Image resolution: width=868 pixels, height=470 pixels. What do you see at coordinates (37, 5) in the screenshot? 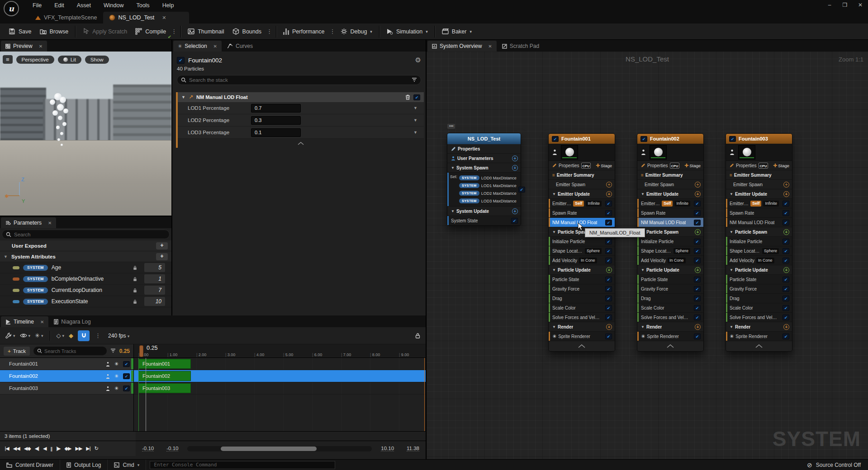
I see `menu-file: File` at bounding box center [37, 5].